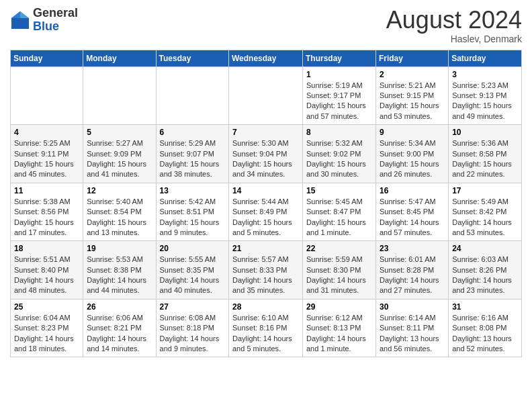 This screenshot has height=411, width=532. Describe the element at coordinates (485, 132) in the screenshot. I see `day-number: 10` at that location.